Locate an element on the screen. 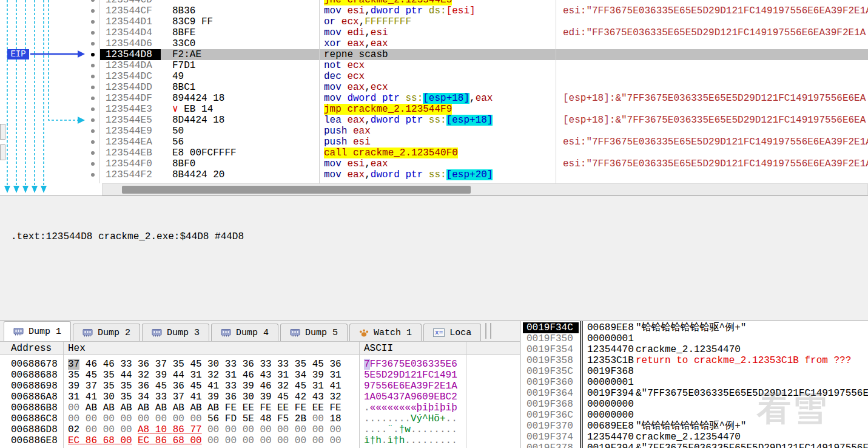 Image resolution: width=868 pixels, height=448 pixels. disasm-comment: [esp+18]:&"7FF3675E036335E65E5D29D121FC1… is located at coordinates (712, 120).